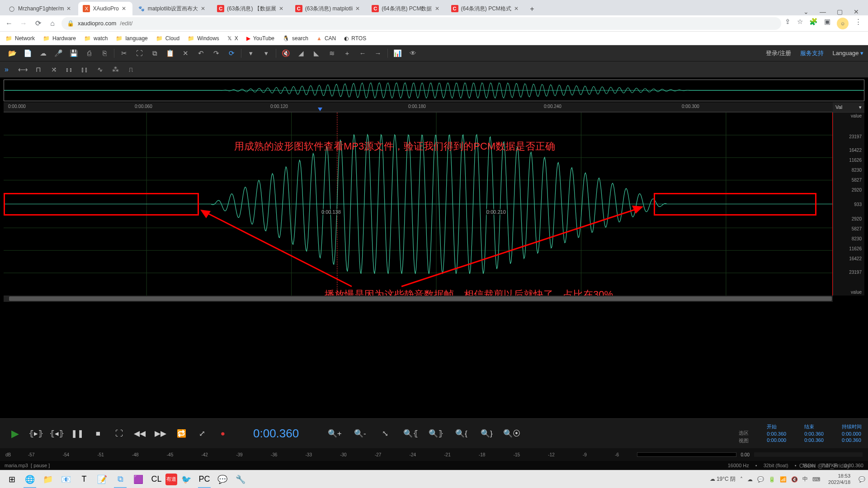 The image size is (868, 488). What do you see at coordinates (434, 90) in the screenshot?
I see `waveform-overview` at bounding box center [434, 90].